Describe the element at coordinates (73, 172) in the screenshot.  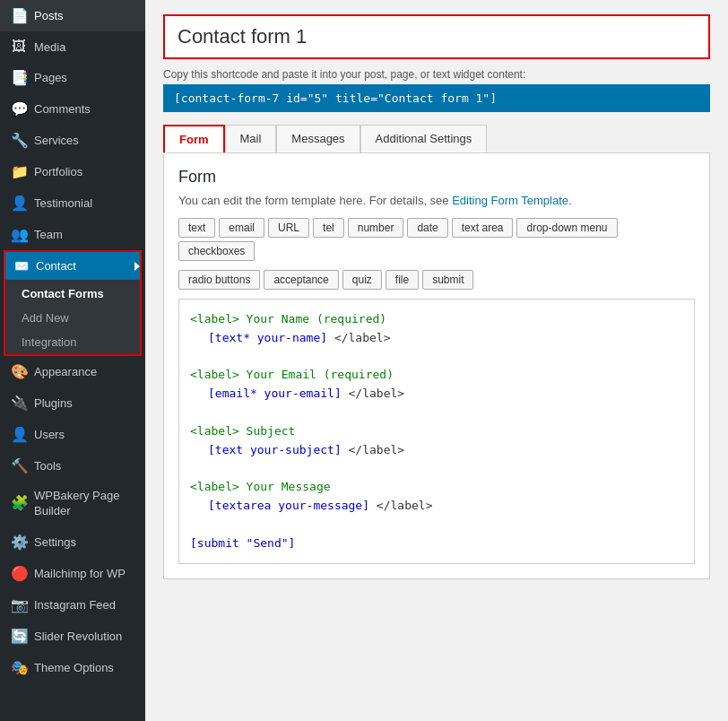
I see `sidebar-item-portfolios: 📁 Portfolios` at that location.